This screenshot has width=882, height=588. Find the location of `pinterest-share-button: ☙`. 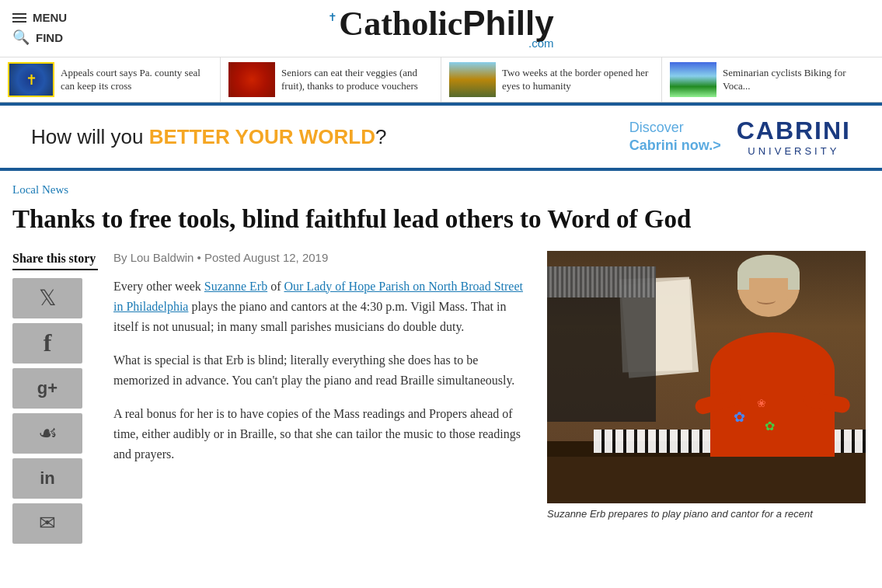

pinterest-share-button: ☙ is located at coordinates (47, 433).